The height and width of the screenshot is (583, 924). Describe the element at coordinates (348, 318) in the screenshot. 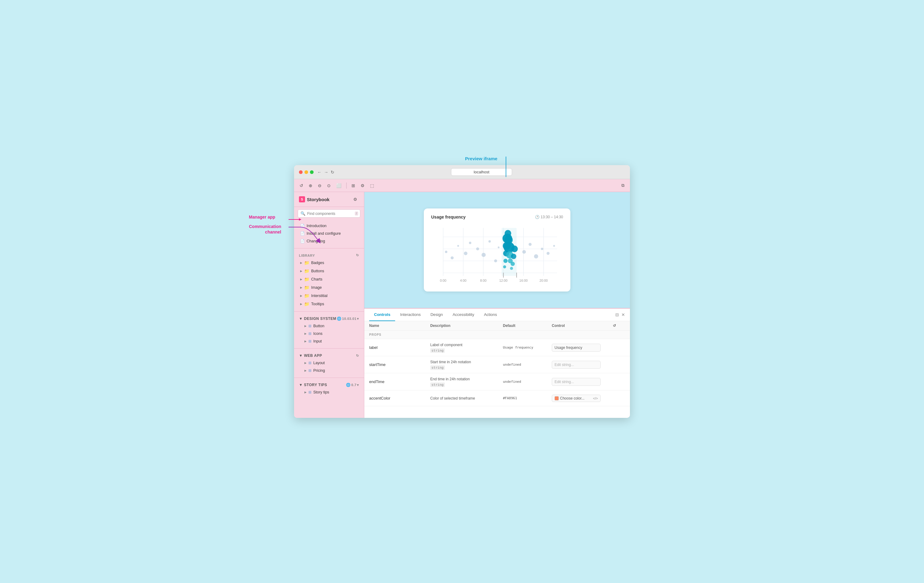

I see `design-system-version: 🌐 10.03.01 ▾` at that location.